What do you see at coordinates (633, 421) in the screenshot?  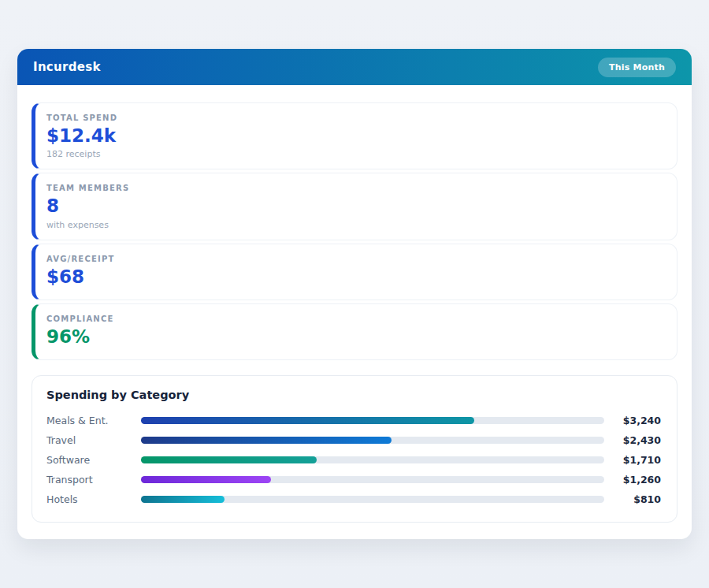 I see `category-value: $3,240` at bounding box center [633, 421].